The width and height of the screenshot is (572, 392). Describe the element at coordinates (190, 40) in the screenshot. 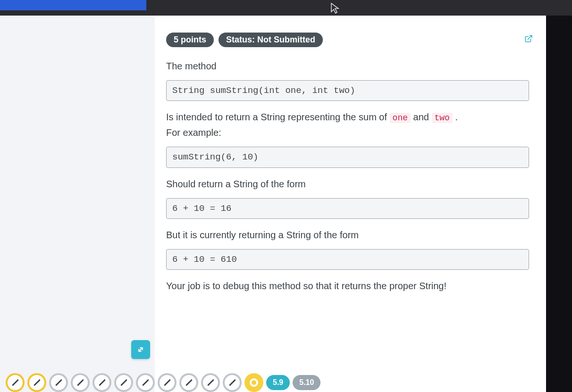

I see `points-badge: 5 points` at that location.